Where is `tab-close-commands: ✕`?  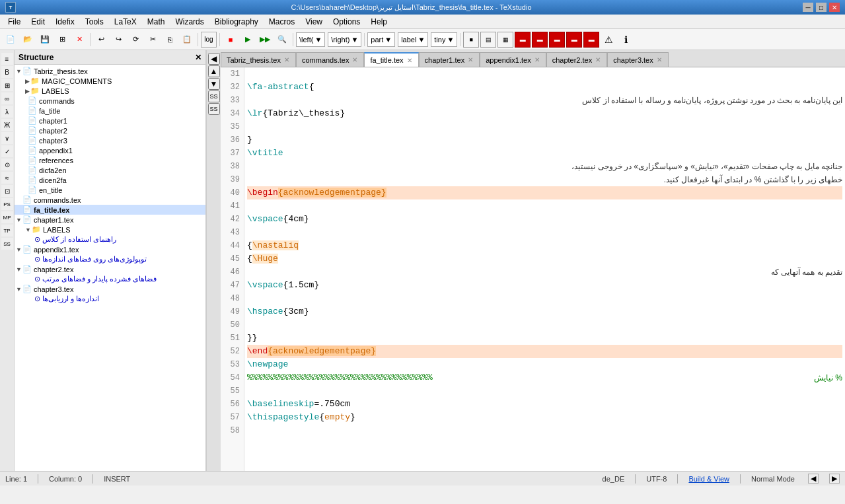 tab-close-commands: ✕ is located at coordinates (355, 59).